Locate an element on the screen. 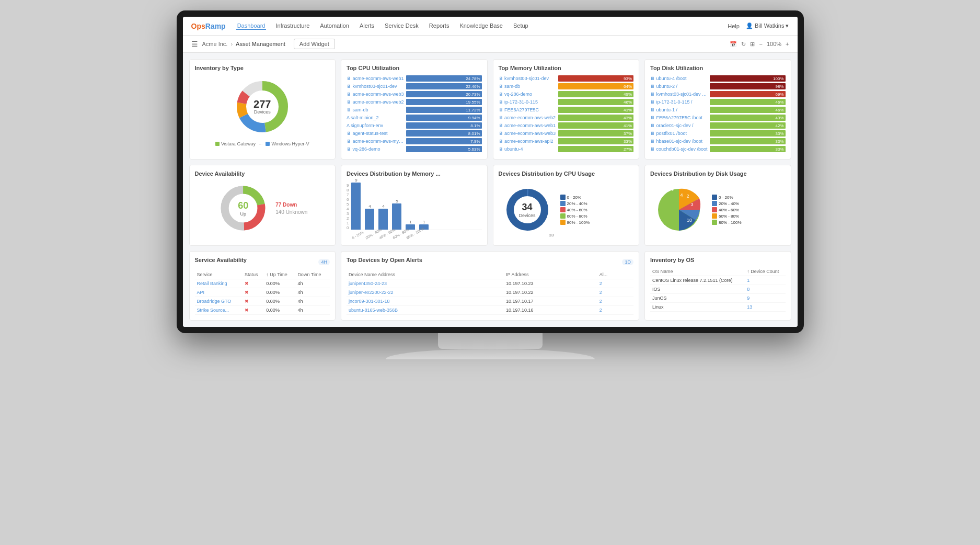  mem-dev-8: 🖥 acme-ecomm-aws-web3 is located at coordinates (527, 133).